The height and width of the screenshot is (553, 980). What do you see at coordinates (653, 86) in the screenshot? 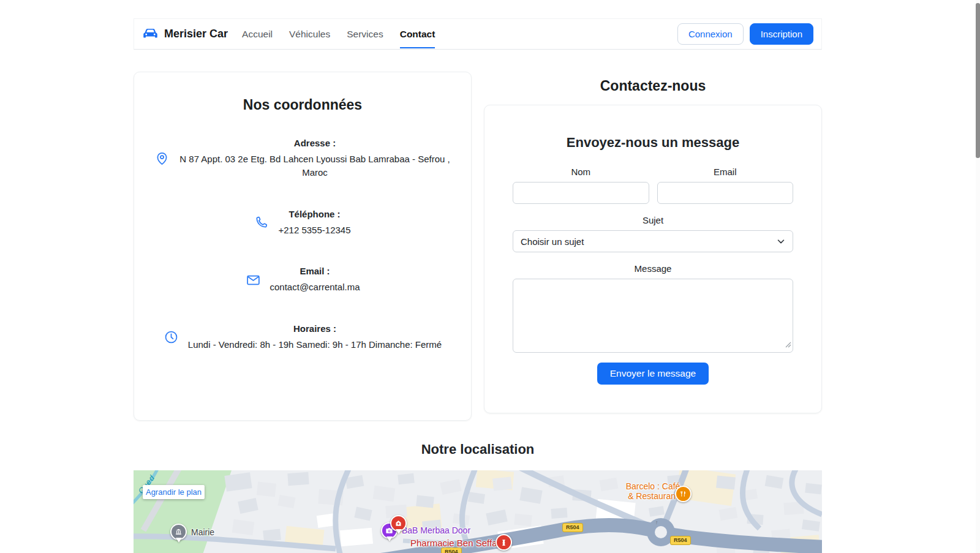
I see `contact-title: Contactez-nous` at bounding box center [653, 86].